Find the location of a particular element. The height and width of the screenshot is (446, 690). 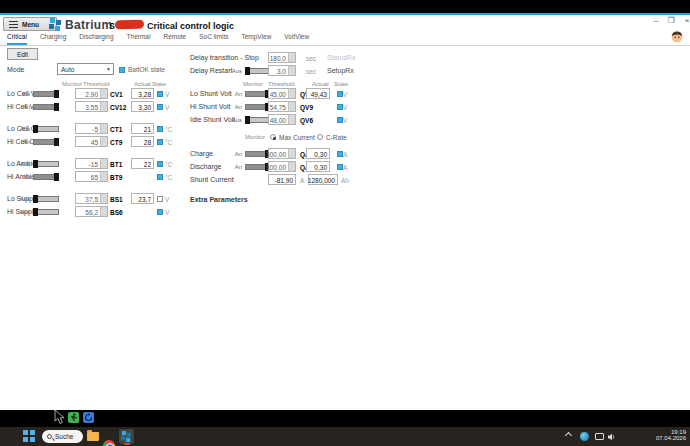

delay-restart-input: 3,0 is located at coordinates (282, 70).